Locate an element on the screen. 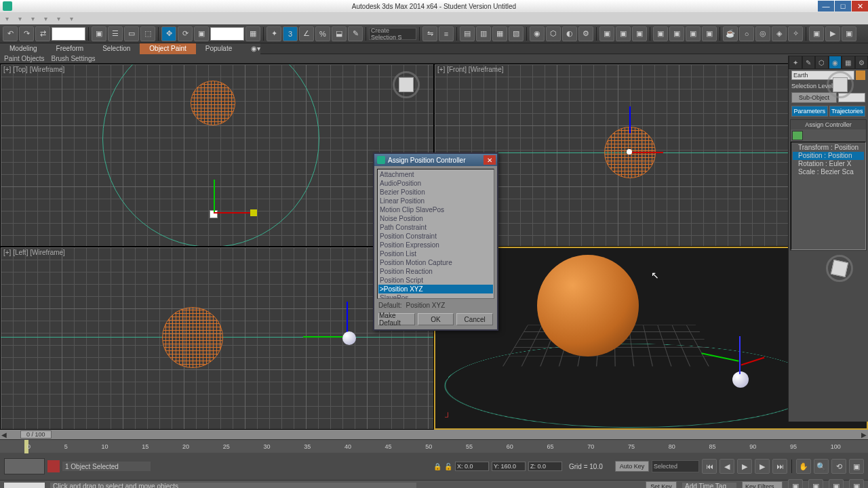  spinner-snap-button: ⬓ is located at coordinates (339, 34).